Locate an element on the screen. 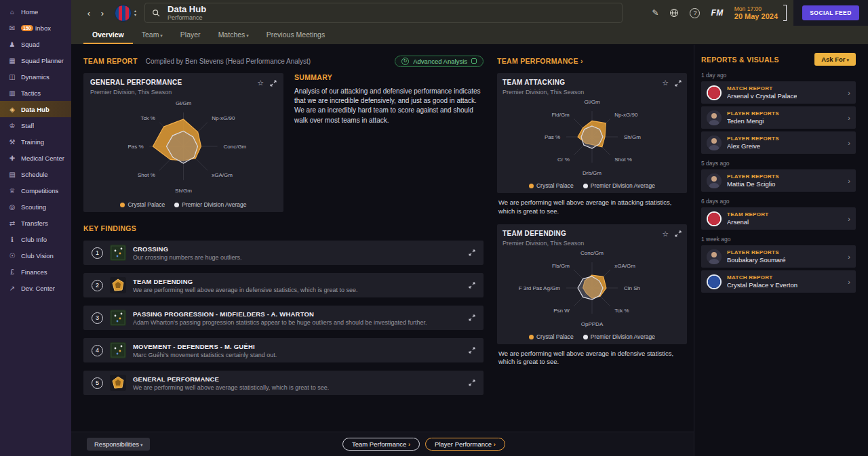 This screenshot has height=456, width=868. sidebar-item-club-vision: ☉ Club Vision is located at coordinates (35, 255).